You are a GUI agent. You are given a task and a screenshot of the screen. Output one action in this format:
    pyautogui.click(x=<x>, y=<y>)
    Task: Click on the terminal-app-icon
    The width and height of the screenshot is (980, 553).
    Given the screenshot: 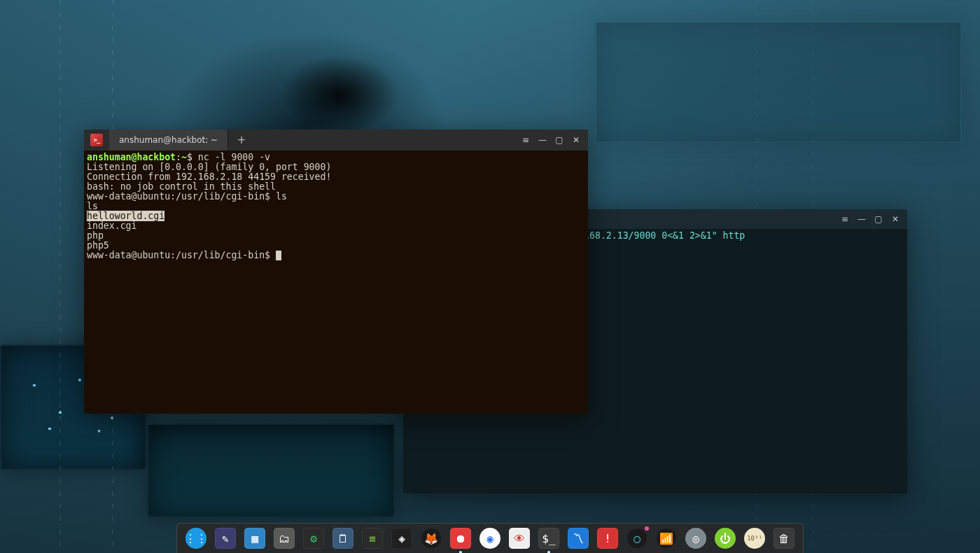 What is the action you would take?
    pyautogui.click(x=97, y=140)
    